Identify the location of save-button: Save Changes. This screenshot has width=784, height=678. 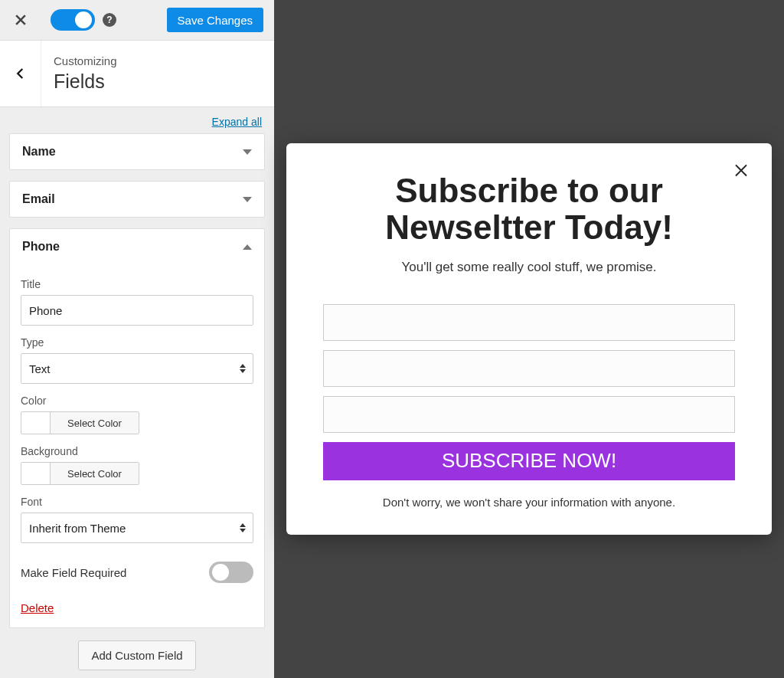
(215, 20).